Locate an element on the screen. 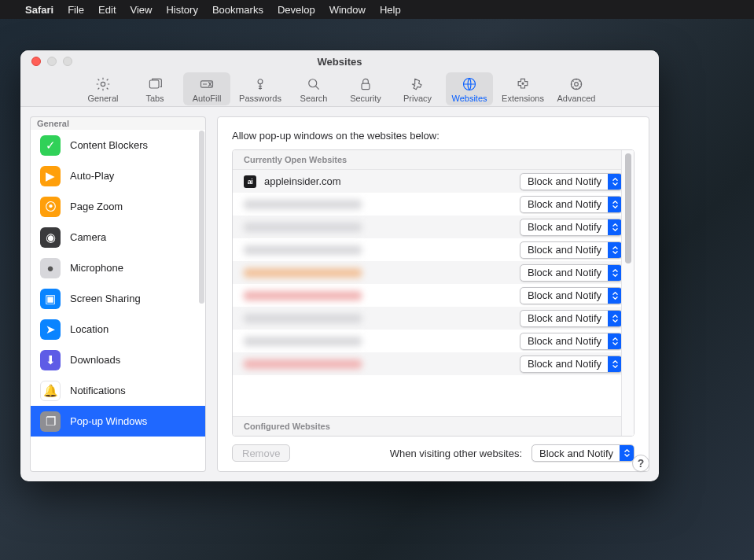  sidebar-item-auto-play: ▶Auto-Play is located at coordinates (118, 176).